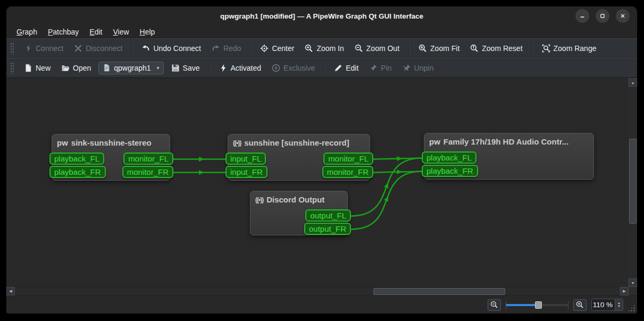 This screenshot has height=321, width=644. Describe the element at coordinates (575, 48) in the screenshot. I see `button-label: Zoom Range` at that location.